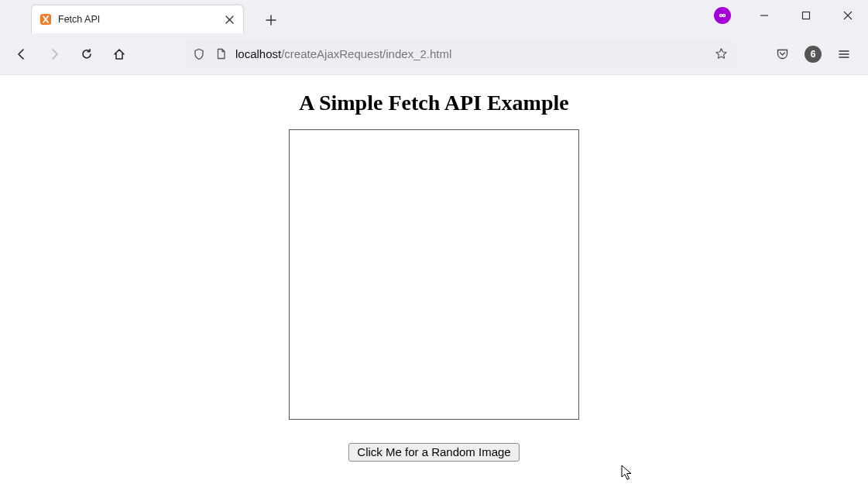  Describe the element at coordinates (271, 20) in the screenshot. I see `new-tab-button` at that location.